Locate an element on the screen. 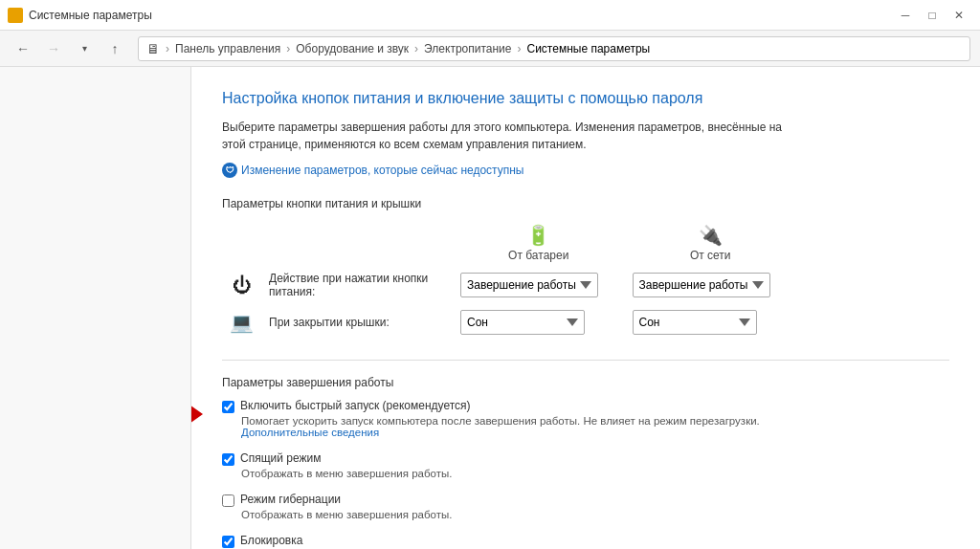 The width and height of the screenshot is (980, 549). arrow-head is located at coordinates (197, 414).